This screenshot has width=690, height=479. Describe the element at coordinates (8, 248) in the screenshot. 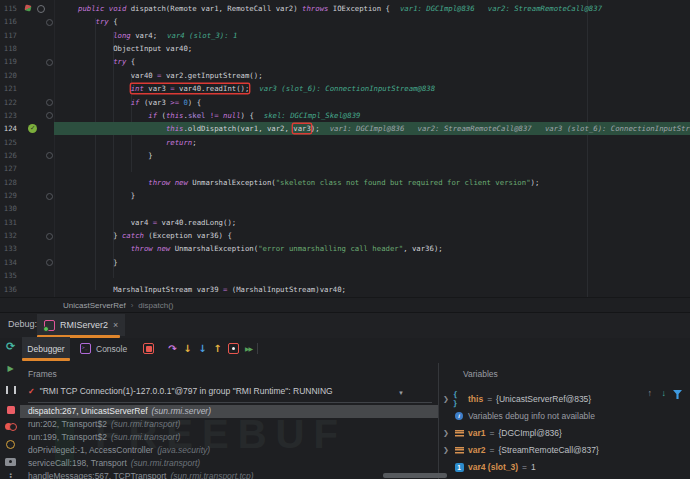

I see `line-number: 133` at that location.